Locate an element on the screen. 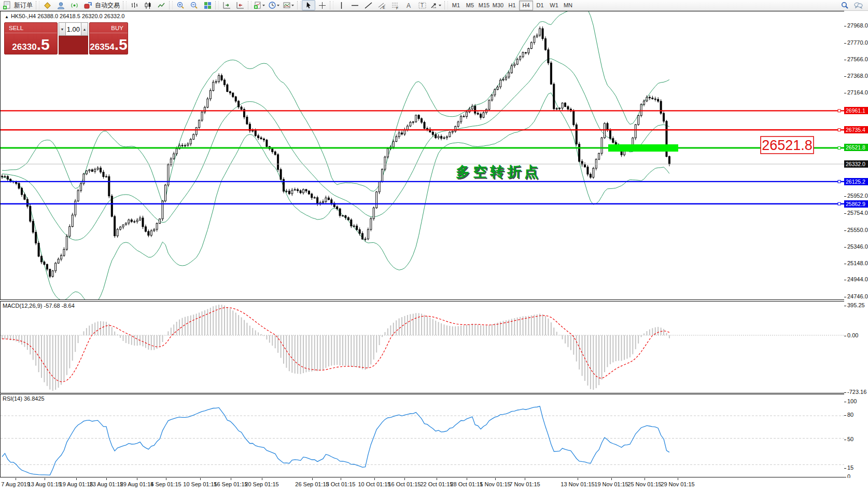  zoom-out-button is located at coordinates (194, 5).